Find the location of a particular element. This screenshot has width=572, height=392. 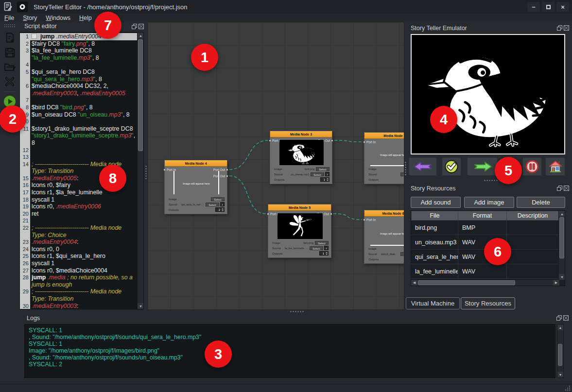

outputs-spinbox: 2▲▼ is located at coordinates (220, 210).